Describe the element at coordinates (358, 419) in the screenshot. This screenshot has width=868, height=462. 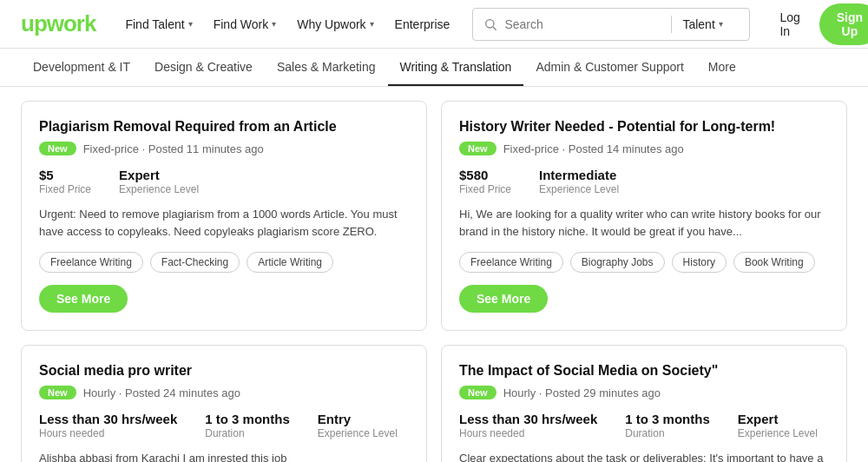
I see `detail-value: Entry` at that location.